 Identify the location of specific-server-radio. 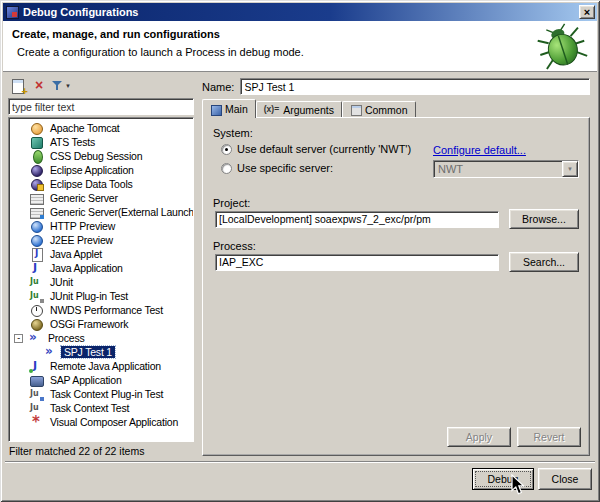
(226, 168).